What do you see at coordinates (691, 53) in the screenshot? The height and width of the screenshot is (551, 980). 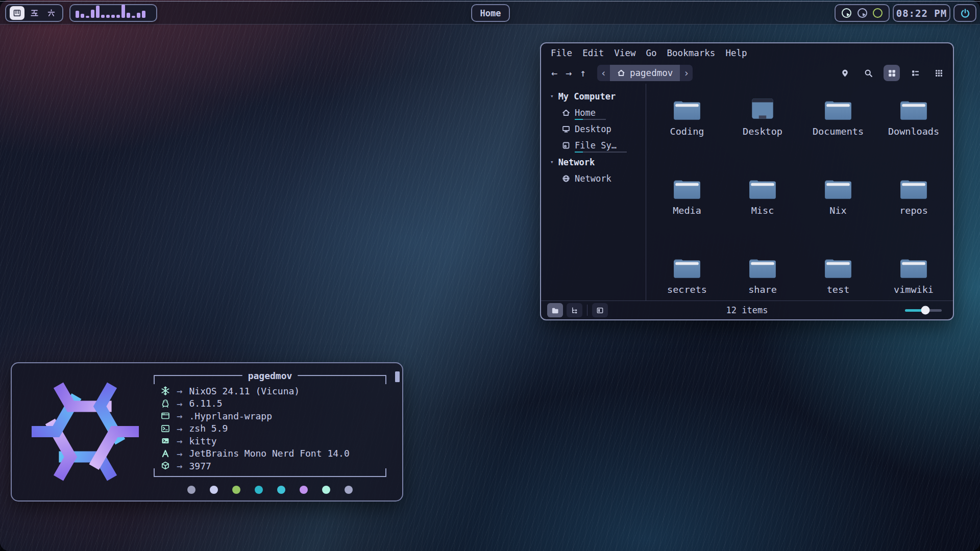 I see `menu-item: Bookmarks` at bounding box center [691, 53].